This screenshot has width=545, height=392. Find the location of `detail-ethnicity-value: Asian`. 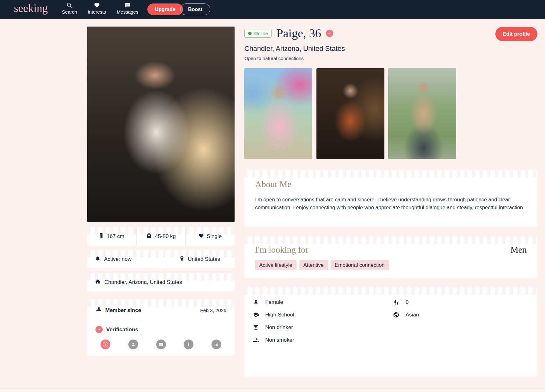

detail-ethnicity-value: Asian is located at coordinates (412, 315).